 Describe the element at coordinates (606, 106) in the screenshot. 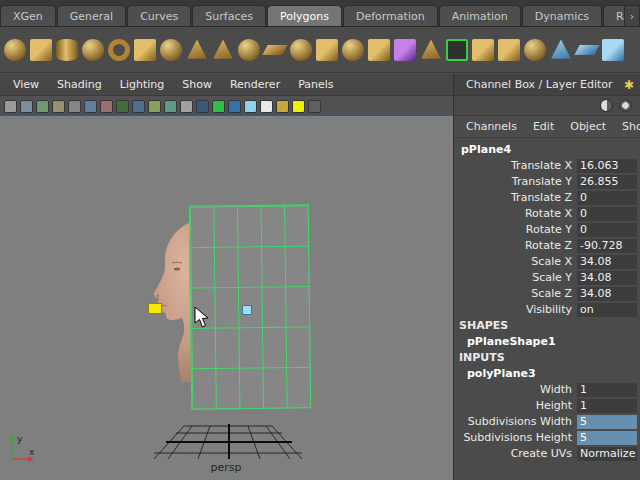

I see `channel-box-display-icon` at that location.